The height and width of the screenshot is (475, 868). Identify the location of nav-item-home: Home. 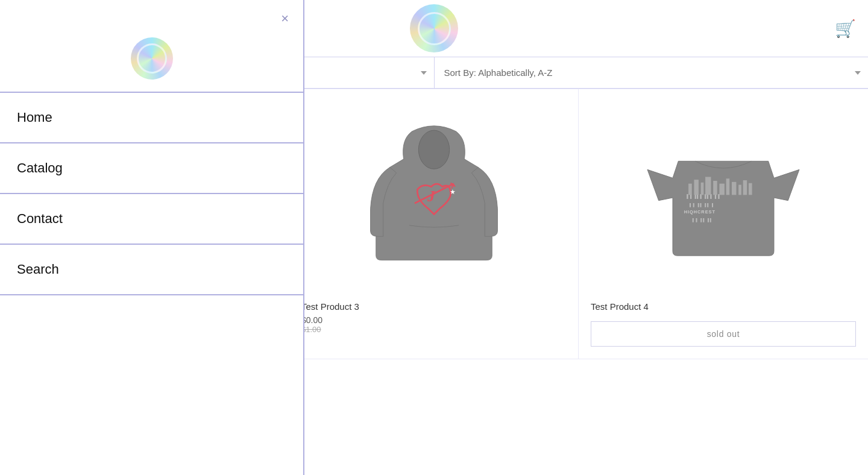
(152, 118).